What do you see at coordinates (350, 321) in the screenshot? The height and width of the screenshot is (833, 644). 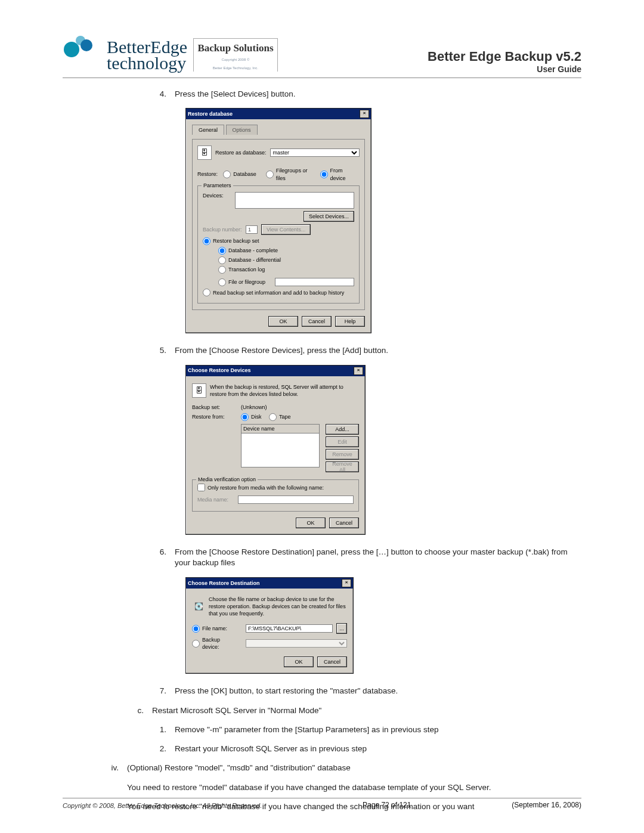 I see `help-button: Help` at bounding box center [350, 321].